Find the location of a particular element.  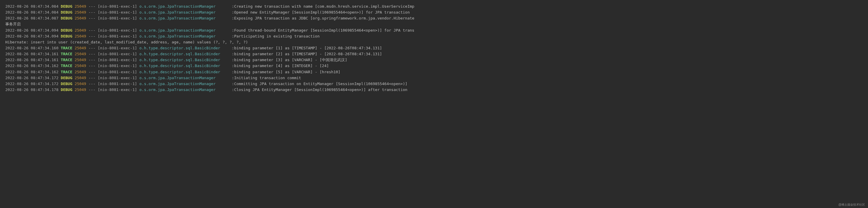

log-message: binding parameter [4] as [INTEGER] - [24… is located at coordinates (282, 66).